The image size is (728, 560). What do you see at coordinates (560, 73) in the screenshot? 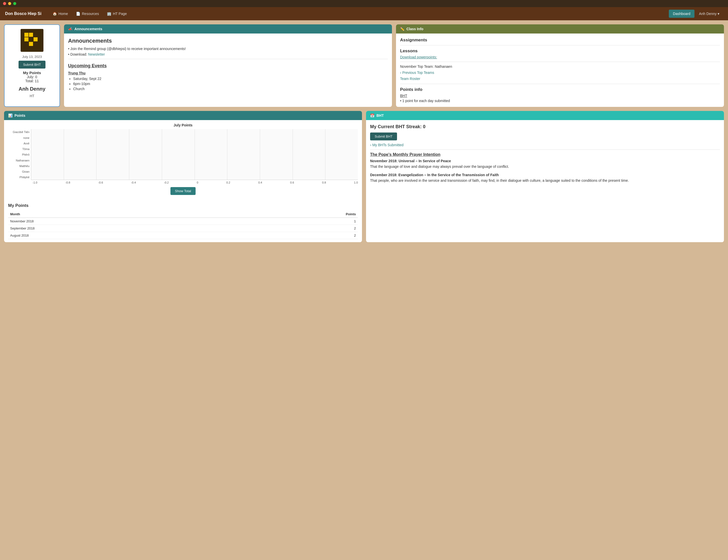
I see `previous-teams-expand: › Previous Top Teams` at bounding box center [560, 73].